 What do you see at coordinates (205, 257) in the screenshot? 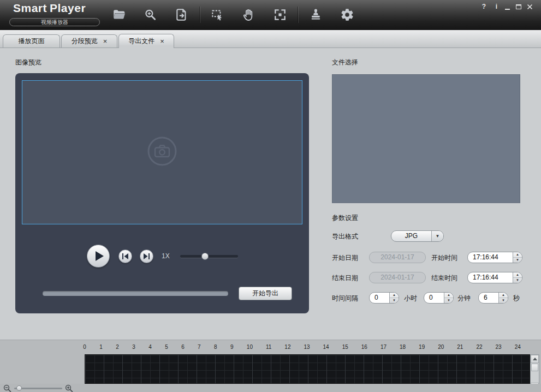
I see `speed-slider-thumb` at bounding box center [205, 257].